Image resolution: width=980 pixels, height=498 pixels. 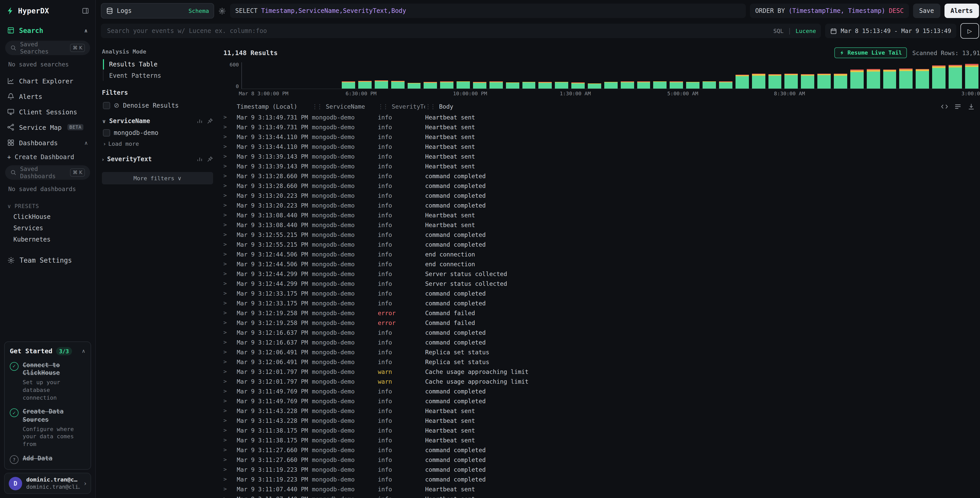 What do you see at coordinates (488, 11) in the screenshot?
I see `sql-select-editor: SELECT Timestamp,ServiceName,SeverityTex…` at bounding box center [488, 11].